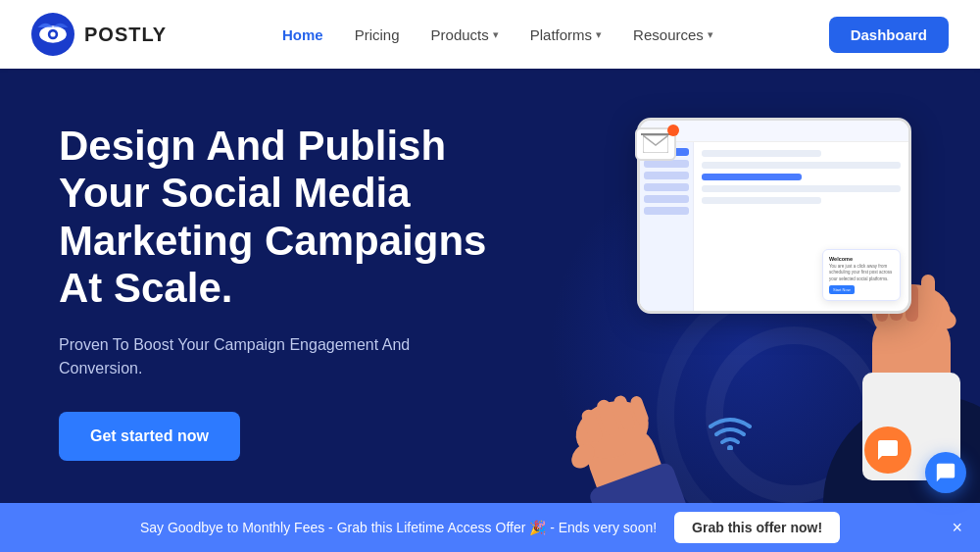  Describe the element at coordinates (757, 527) in the screenshot. I see `banner-cta-button: Grab this offer now!` at that location.